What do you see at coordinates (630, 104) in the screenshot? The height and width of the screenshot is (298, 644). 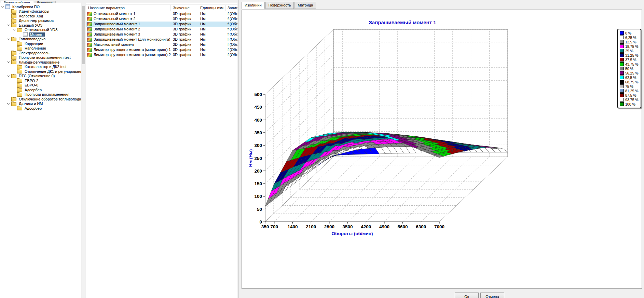 I see `legend-label: 100 %` at bounding box center [630, 104].